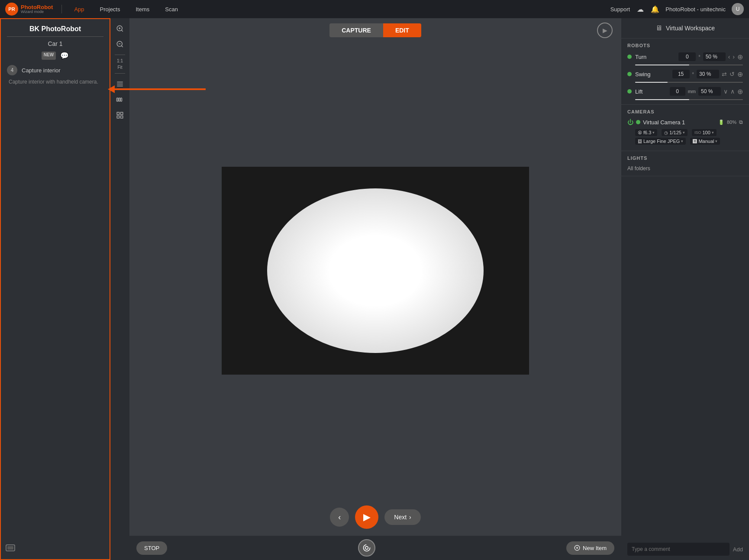 The image size is (749, 560). What do you see at coordinates (595, 548) in the screenshot?
I see `new-item-label: New Item` at bounding box center [595, 548].